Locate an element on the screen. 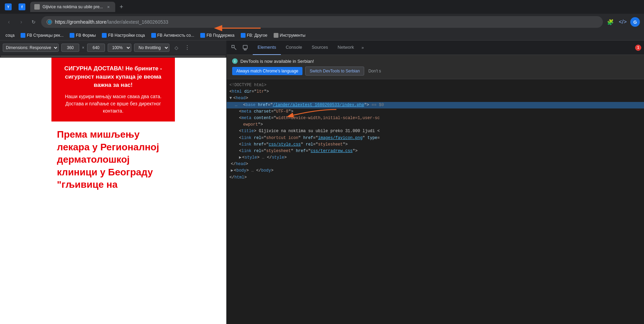  bookmark-fb-pages-icon is located at coordinates (23, 35).